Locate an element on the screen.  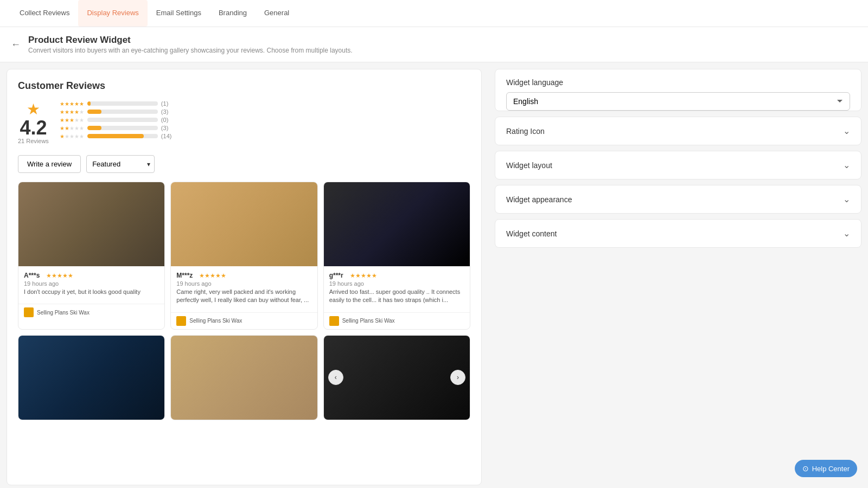
tab-email-settings: Email Settings is located at coordinates (179, 13).